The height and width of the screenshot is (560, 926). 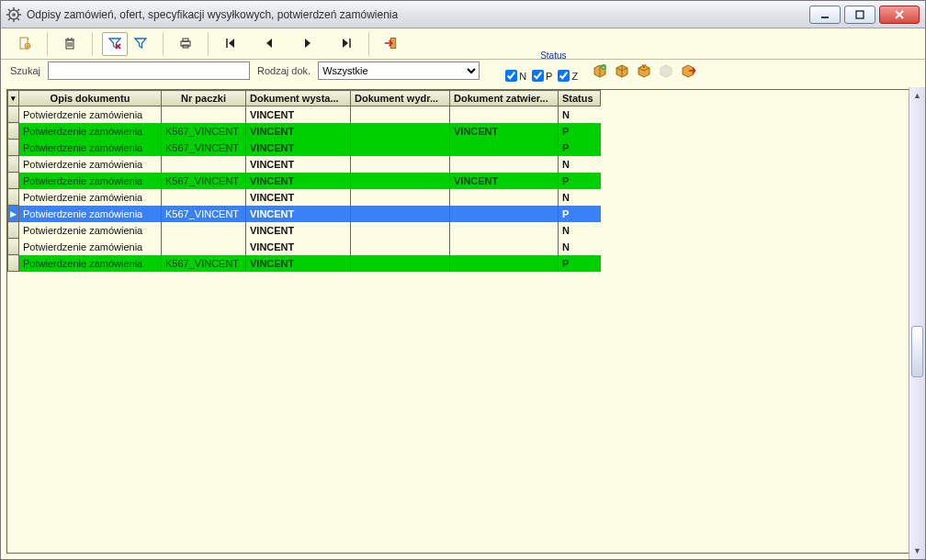 What do you see at coordinates (141, 44) in the screenshot?
I see `filter-button` at bounding box center [141, 44].